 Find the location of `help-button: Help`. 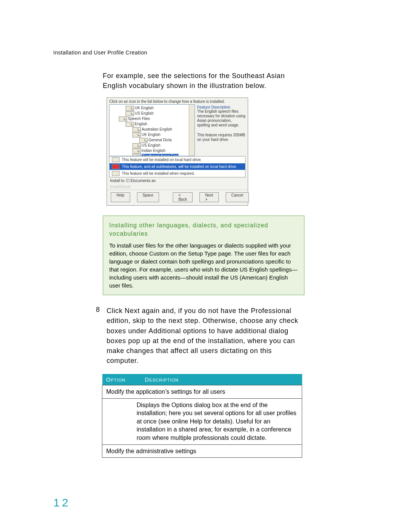

help-button: Help is located at coordinates (120, 197).